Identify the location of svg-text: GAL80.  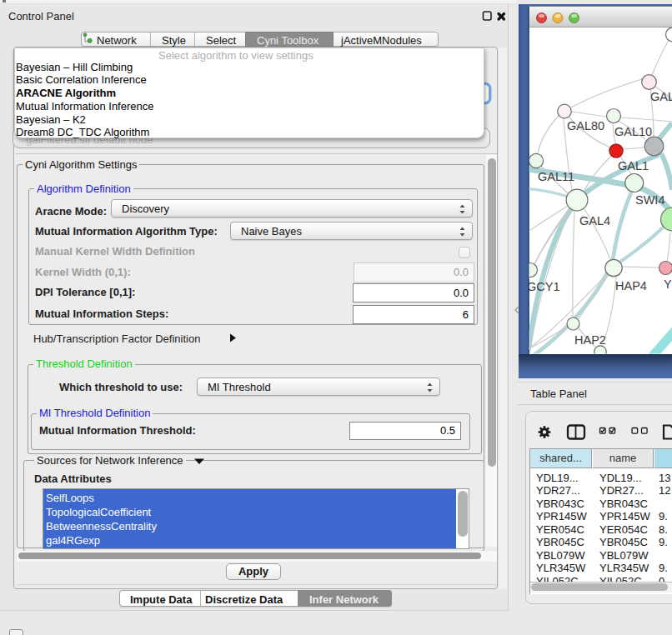
(585, 126).